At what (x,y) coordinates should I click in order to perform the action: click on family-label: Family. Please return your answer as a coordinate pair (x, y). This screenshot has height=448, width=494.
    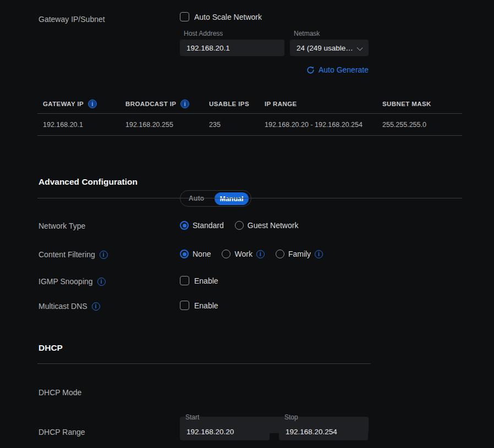
    Looking at the image, I should click on (299, 254).